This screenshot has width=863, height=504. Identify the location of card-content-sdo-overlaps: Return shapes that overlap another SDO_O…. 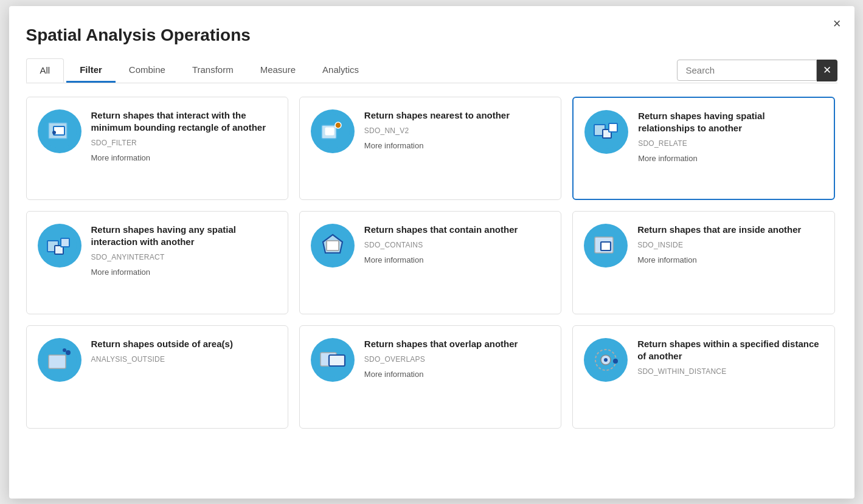
(457, 359).